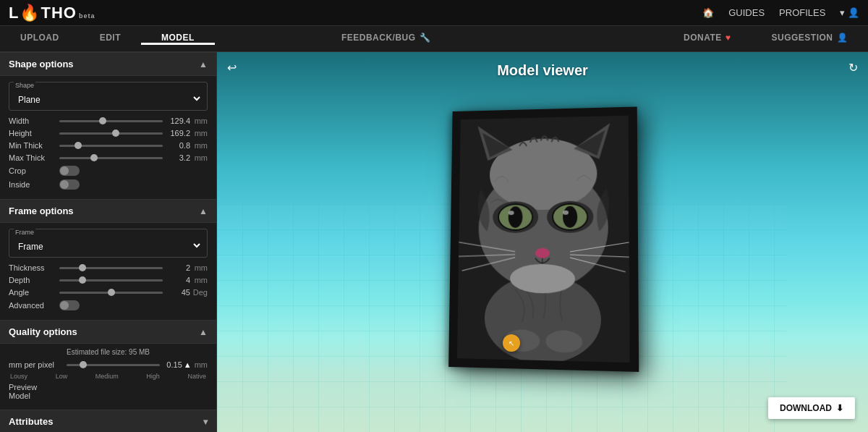 The width and height of the screenshot is (868, 432). Describe the element at coordinates (34, 268) in the screenshot. I see `frame-thickness-label: Thickness` at that location.